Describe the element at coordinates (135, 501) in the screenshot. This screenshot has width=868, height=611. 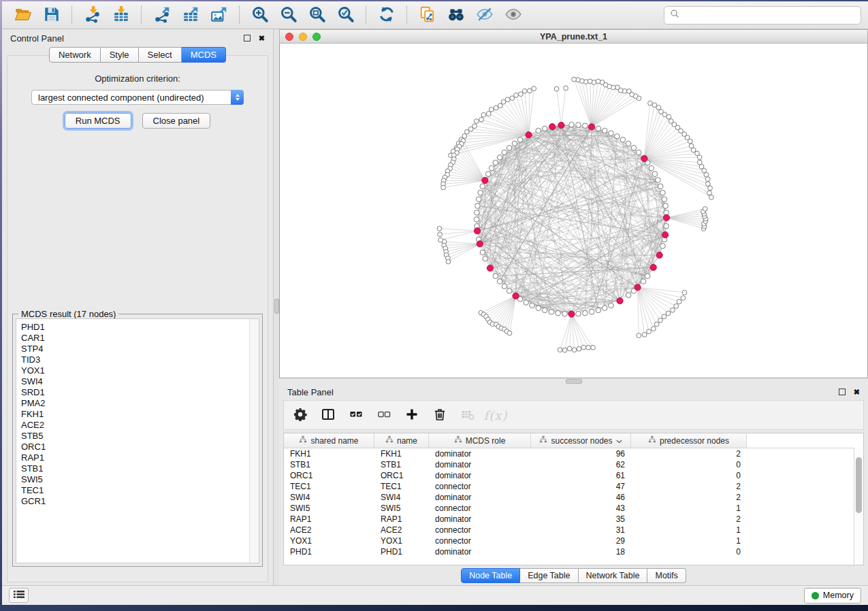
I see `mcds-result-item: GCR1` at that location.